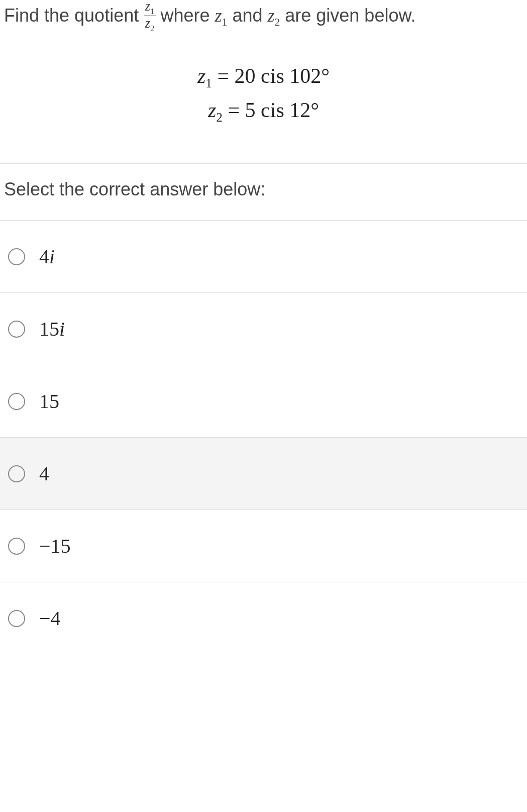  I want to click on question-and: and, so click(247, 15).